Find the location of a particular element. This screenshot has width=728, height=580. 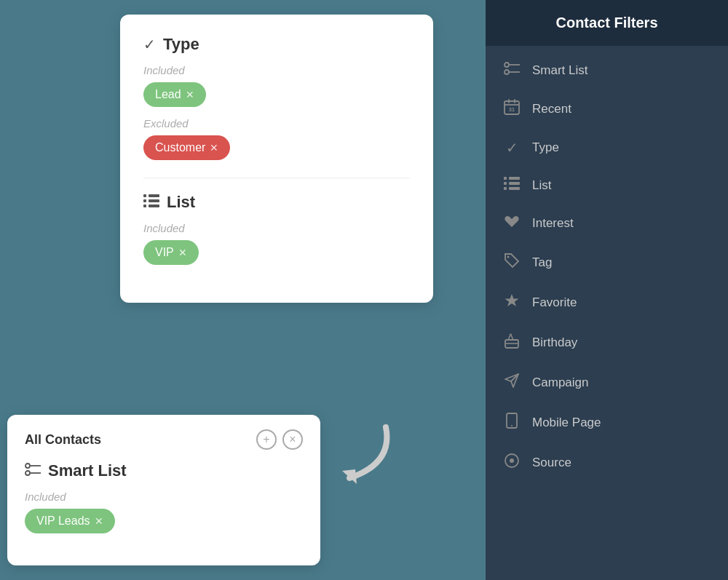

list-included-label: Included is located at coordinates (277, 229).